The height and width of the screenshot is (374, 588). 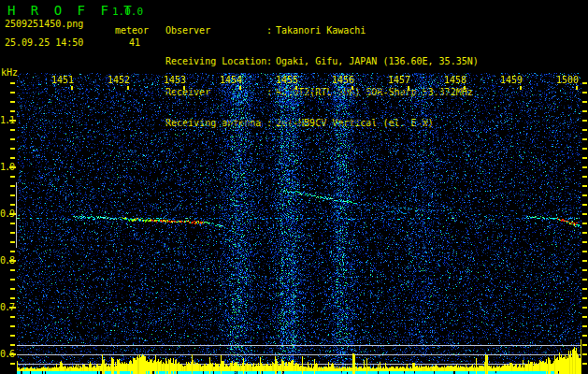 What do you see at coordinates (216, 30) in the screenshot?
I see `info-label: Observer` at bounding box center [216, 30].